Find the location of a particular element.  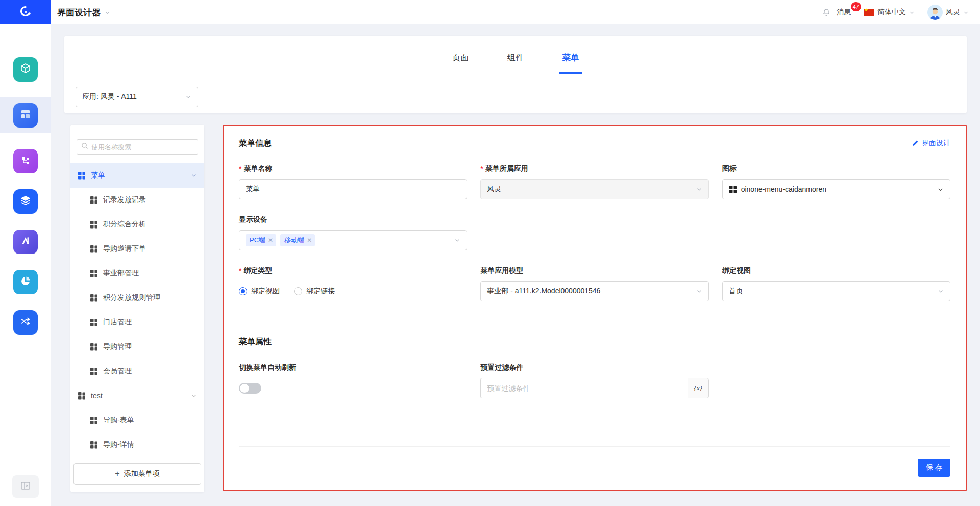

menu-app-select: 风灵 is located at coordinates (594, 189).